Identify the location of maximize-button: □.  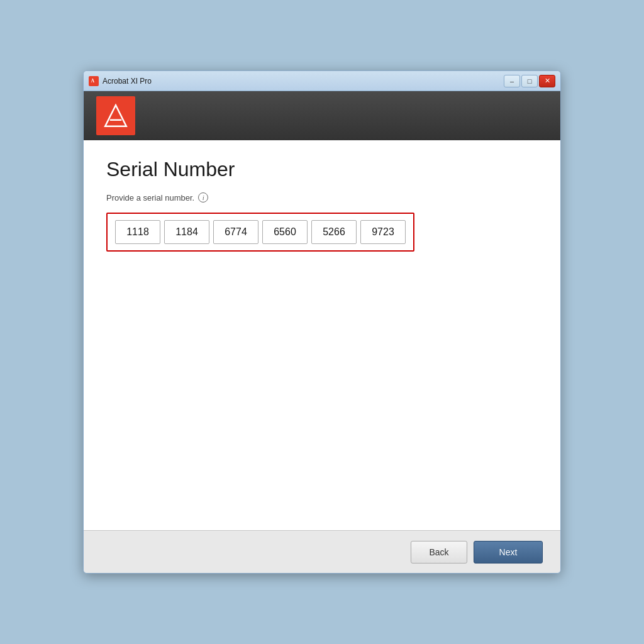
(530, 81).